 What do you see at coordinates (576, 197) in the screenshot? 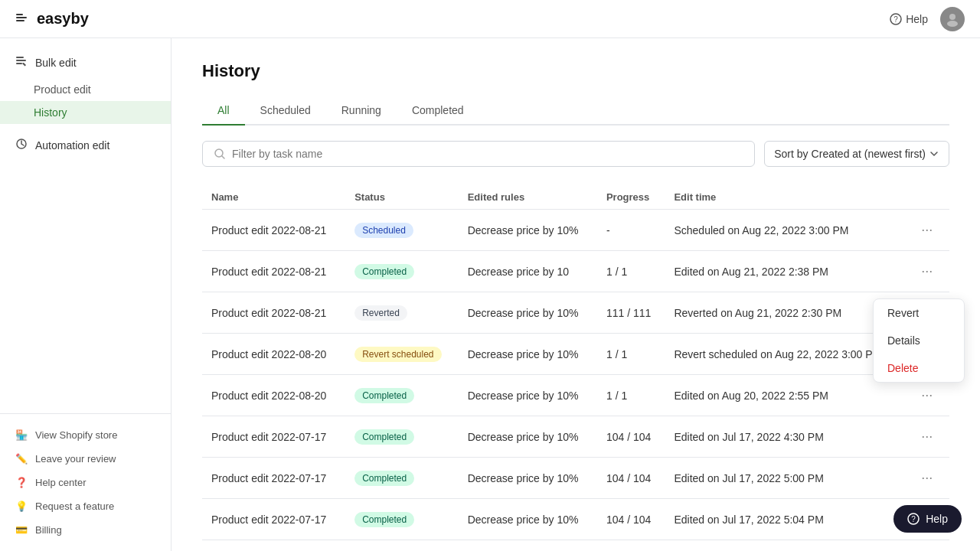
I see `table-header-row: Name Status Edited rules Progress Edit t…` at bounding box center [576, 197].